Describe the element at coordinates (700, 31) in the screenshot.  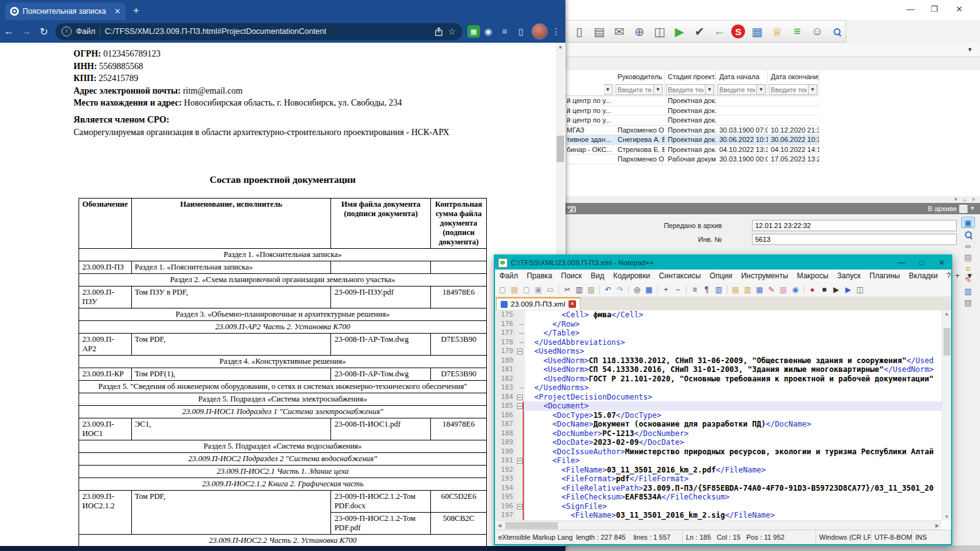
I see `check-icon: ✔` at that location.